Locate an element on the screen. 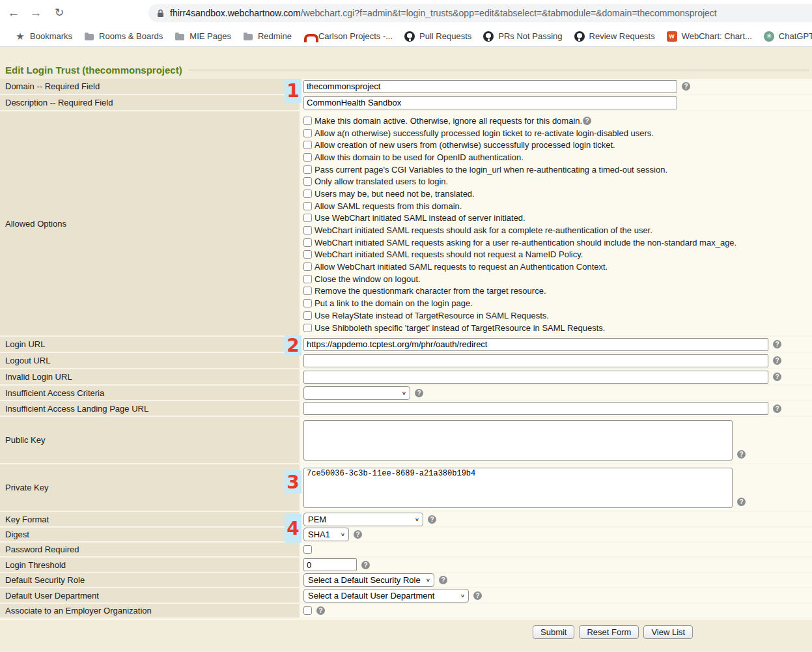 The width and height of the screenshot is (812, 652). default-user-department-label: Default User Department is located at coordinates (150, 596).